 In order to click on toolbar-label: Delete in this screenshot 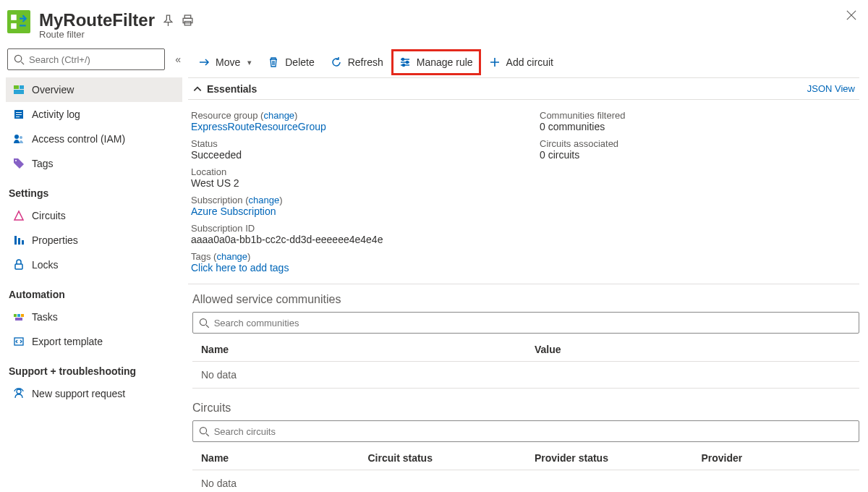, I will do `click(299, 62)`.